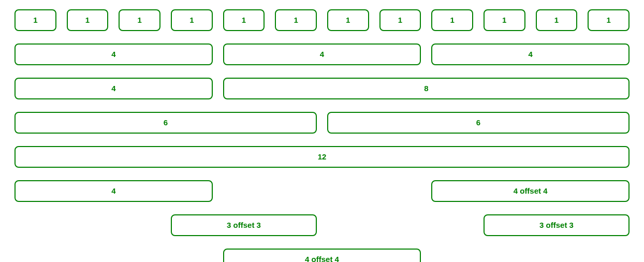 This screenshot has height=262, width=644. What do you see at coordinates (322, 157) in the screenshot?
I see `grid-cell: 12` at bounding box center [322, 157].